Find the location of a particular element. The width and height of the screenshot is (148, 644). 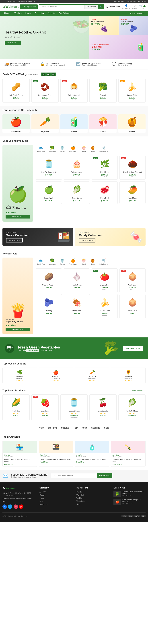

best-product-7: 🥭 Fresh Mango $597.74 is located at coordinates (132, 192).